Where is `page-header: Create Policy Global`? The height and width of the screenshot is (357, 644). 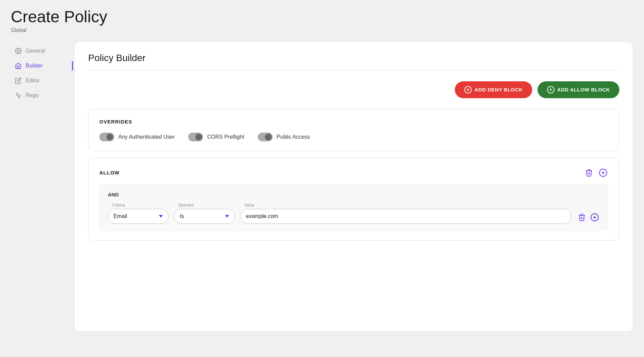
page-header: Create Policy Global is located at coordinates (322, 21).